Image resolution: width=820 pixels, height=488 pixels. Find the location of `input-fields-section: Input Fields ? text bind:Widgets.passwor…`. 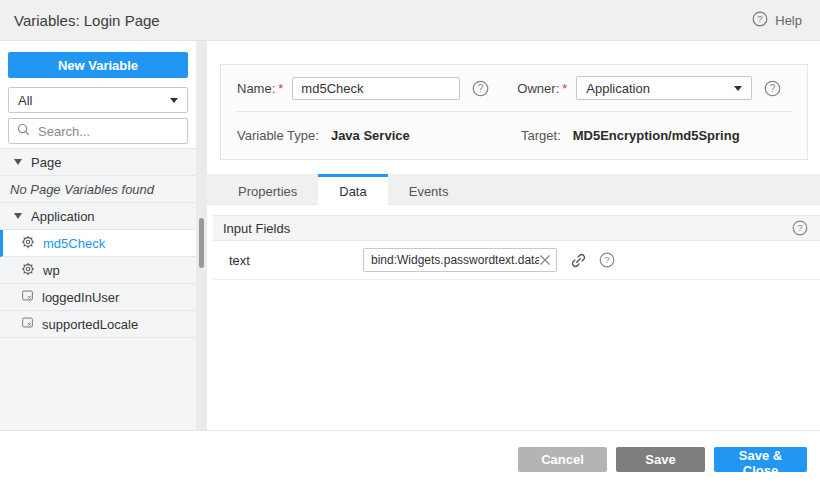

input-fields-section: Input Fields ? text bind:Widgets.passwor… is located at coordinates (516, 248).